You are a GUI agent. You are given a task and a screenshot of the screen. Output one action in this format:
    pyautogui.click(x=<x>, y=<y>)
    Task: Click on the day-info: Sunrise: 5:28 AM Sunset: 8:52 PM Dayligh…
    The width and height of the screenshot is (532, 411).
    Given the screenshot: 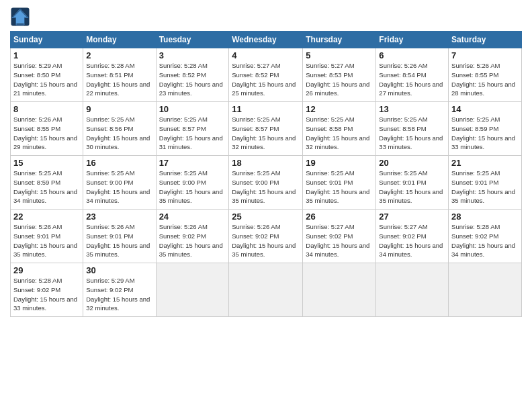 What is the action you would take?
    pyautogui.click(x=193, y=79)
    